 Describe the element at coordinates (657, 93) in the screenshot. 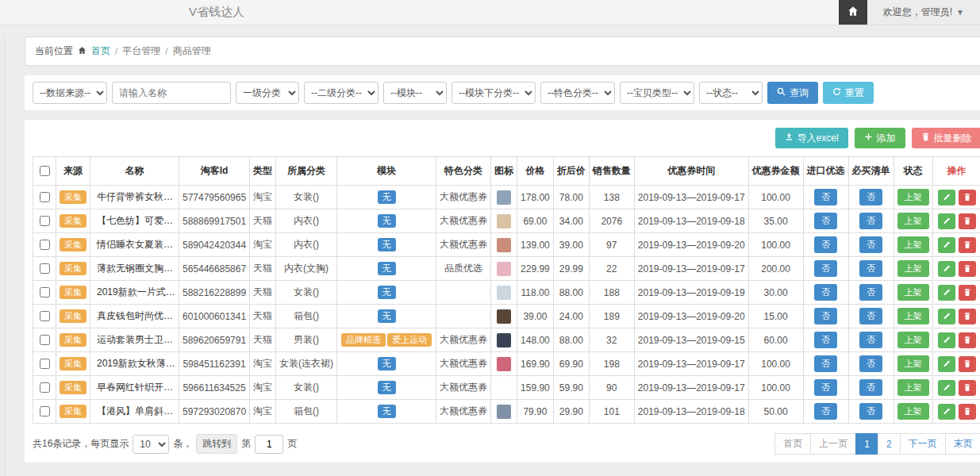

I see `filter-select: --宝贝类型--` at that location.